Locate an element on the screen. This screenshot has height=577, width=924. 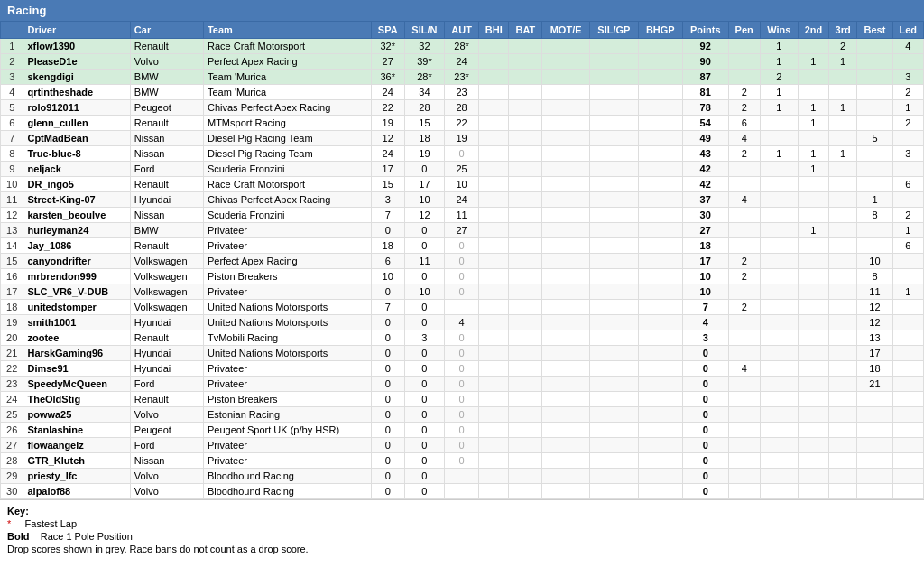
footer: Key: * Fastest Lap Bold Race 1 Pole Posi… is located at coordinates (462, 531).